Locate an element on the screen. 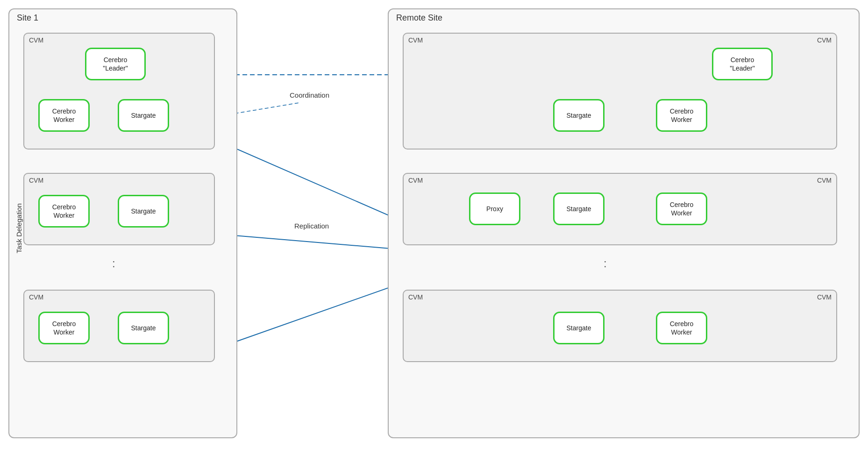 This screenshot has width=868, height=456. remote-site-dots: : is located at coordinates (605, 264).